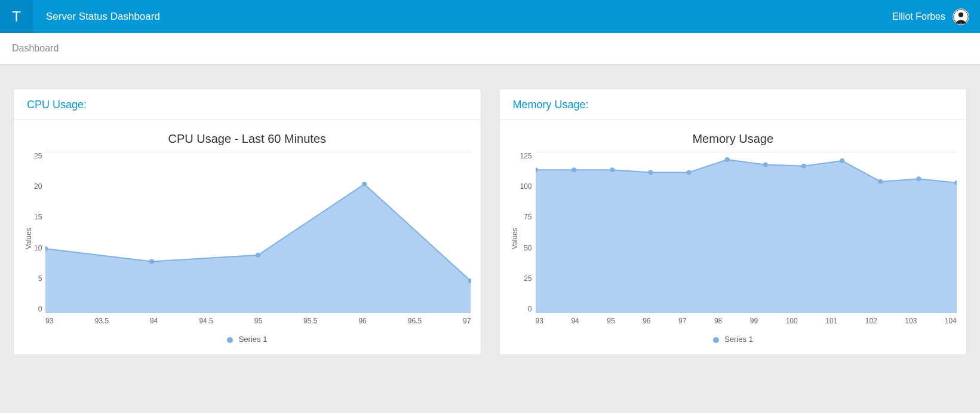 The height and width of the screenshot is (413, 980). I want to click on legend-cpu: Series 1, so click(247, 339).